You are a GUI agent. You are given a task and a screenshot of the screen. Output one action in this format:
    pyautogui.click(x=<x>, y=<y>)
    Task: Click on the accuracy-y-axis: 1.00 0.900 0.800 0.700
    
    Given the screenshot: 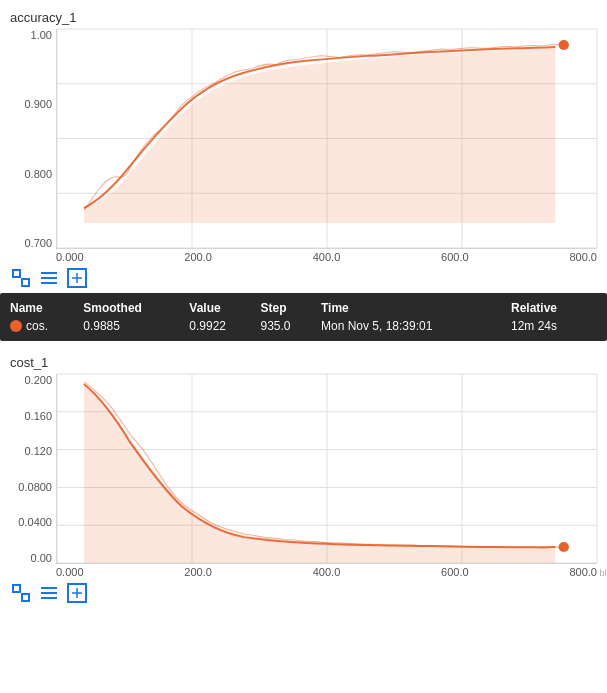 What is the action you would take?
    pyautogui.click(x=33, y=139)
    